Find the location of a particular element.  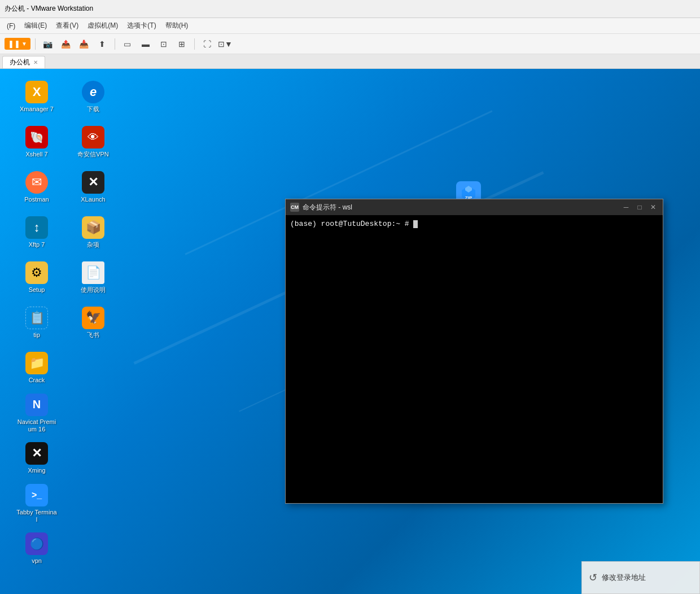

edge-label: 下载 is located at coordinates (93, 110).